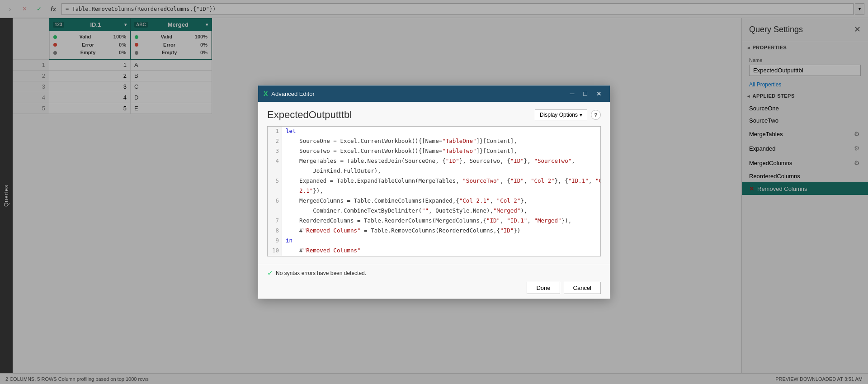 Image resolution: width=868 pixels, height=384 pixels. Describe the element at coordinates (434, 288) in the screenshot. I see `modal-actions: Done Cancel` at that location.